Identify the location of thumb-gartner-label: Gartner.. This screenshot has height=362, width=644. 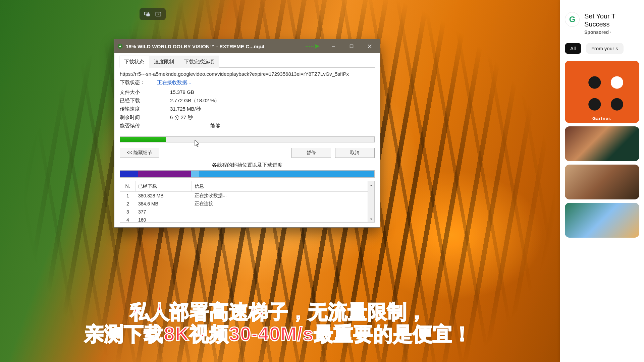
(602, 119).